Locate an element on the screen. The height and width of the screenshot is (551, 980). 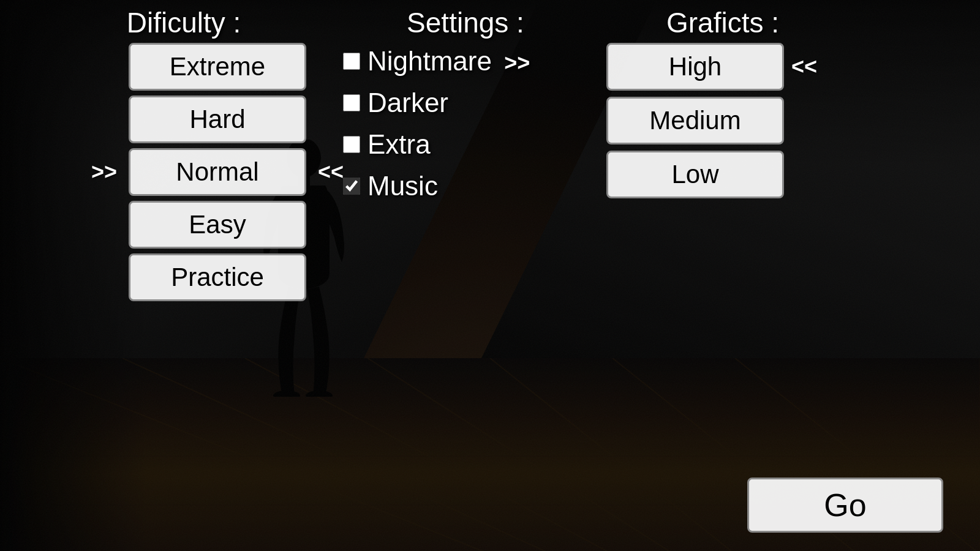
setting-extra: Extra is located at coordinates (436, 144).